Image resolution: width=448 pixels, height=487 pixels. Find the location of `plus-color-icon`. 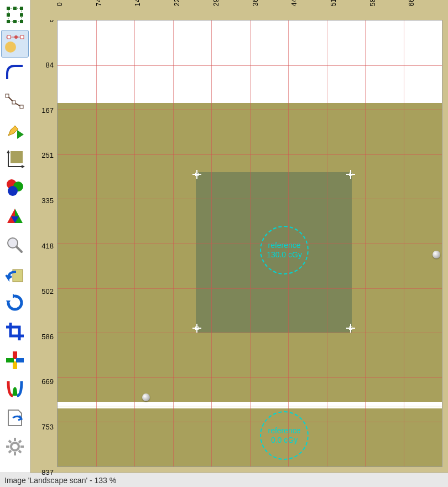

plus-color-icon is located at coordinates (15, 360).